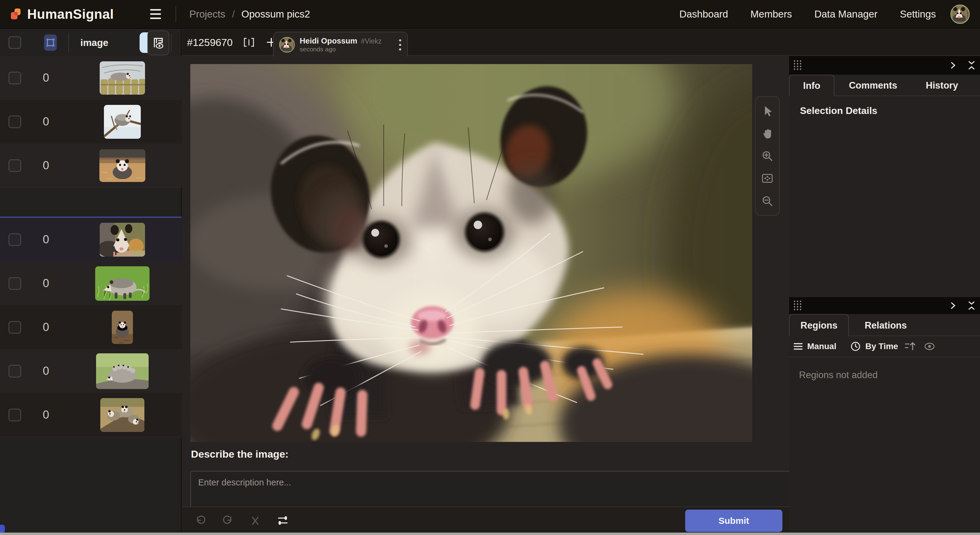 This screenshot has height=535, width=980. I want to click on regions-panel-header, so click(885, 306).